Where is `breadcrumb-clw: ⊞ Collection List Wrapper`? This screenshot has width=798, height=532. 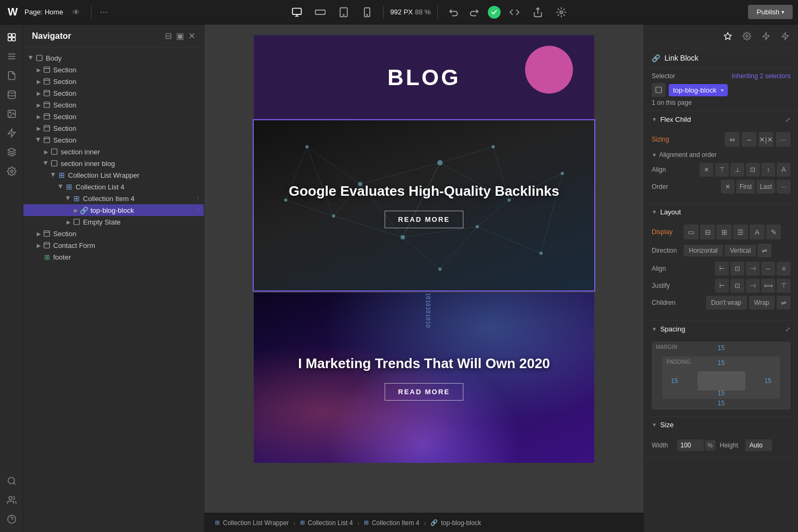
breadcrumb-clw: ⊞ Collection List Wrapper is located at coordinates (252, 523).